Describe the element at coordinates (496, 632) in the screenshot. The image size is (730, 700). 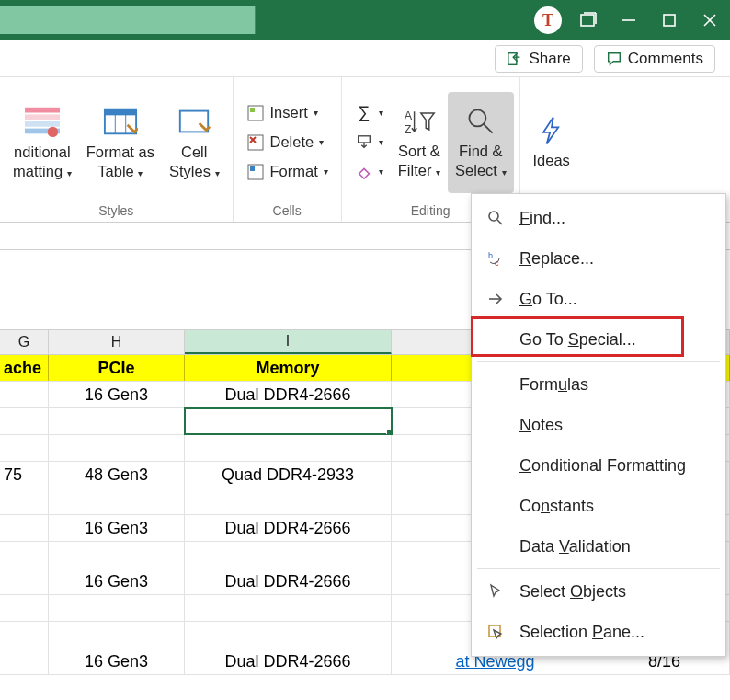
I see `selection-pane-icon` at that location.